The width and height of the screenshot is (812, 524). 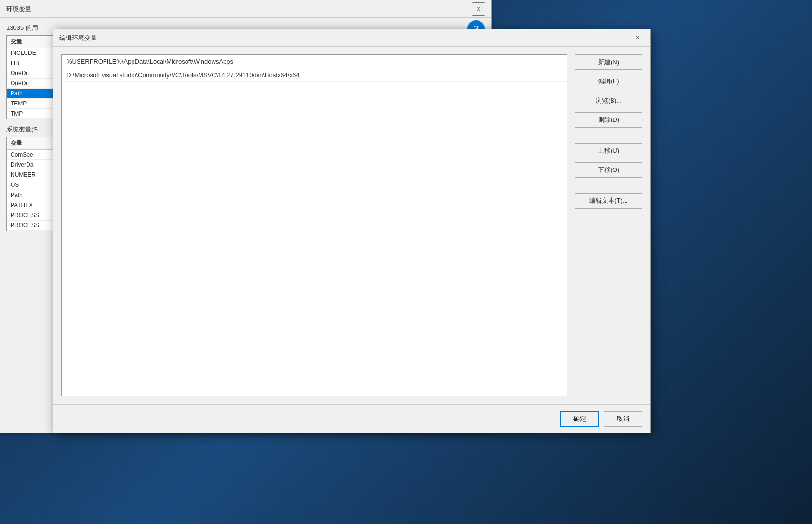 What do you see at coordinates (609, 101) in the screenshot?
I see `browse-button: 浏览(B)...` at bounding box center [609, 101].